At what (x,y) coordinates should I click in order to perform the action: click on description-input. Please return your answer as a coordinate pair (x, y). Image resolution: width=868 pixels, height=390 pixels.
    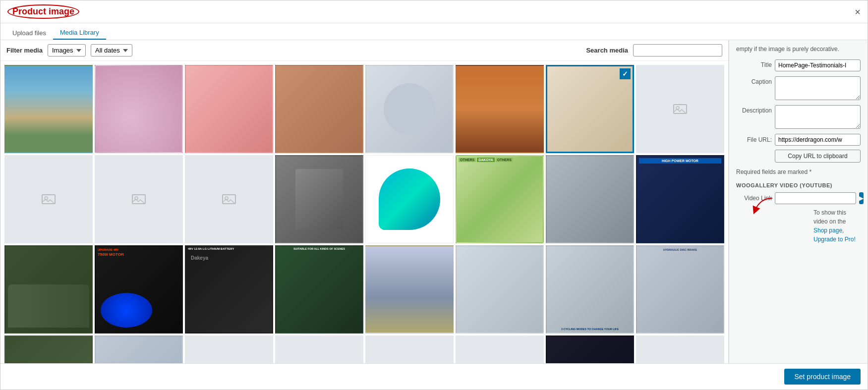
    Looking at the image, I should click on (818, 117).